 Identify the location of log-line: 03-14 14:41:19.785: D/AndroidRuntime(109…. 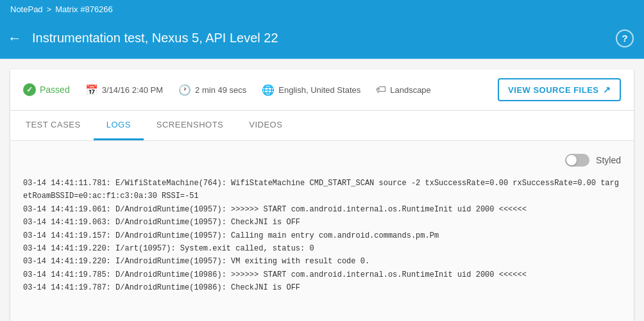
(322, 275).